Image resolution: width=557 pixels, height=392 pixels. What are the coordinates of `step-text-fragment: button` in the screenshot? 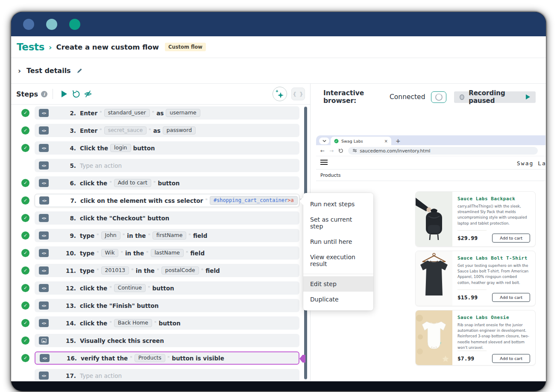 It's located at (163, 288).